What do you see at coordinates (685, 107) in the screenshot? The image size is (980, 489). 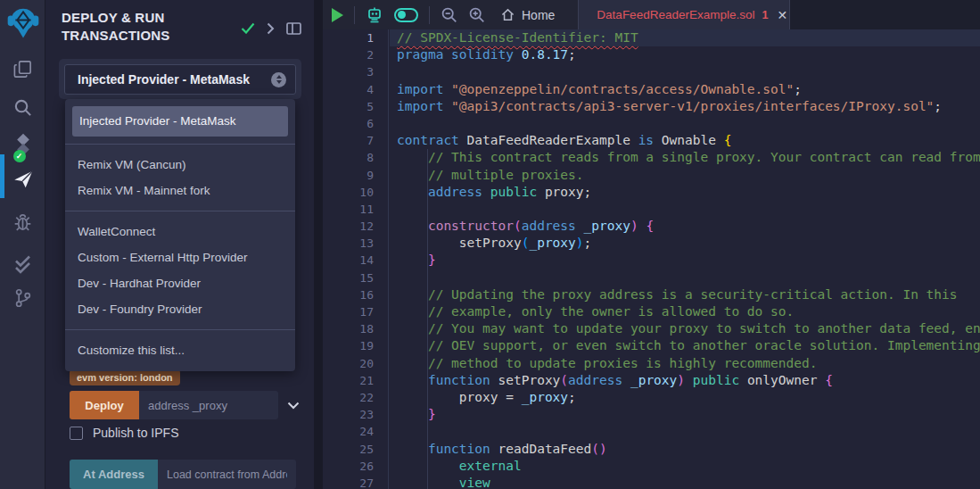 I see `code-line: import "@api3/contracts/api3-server-v1/p…` at bounding box center [685, 107].